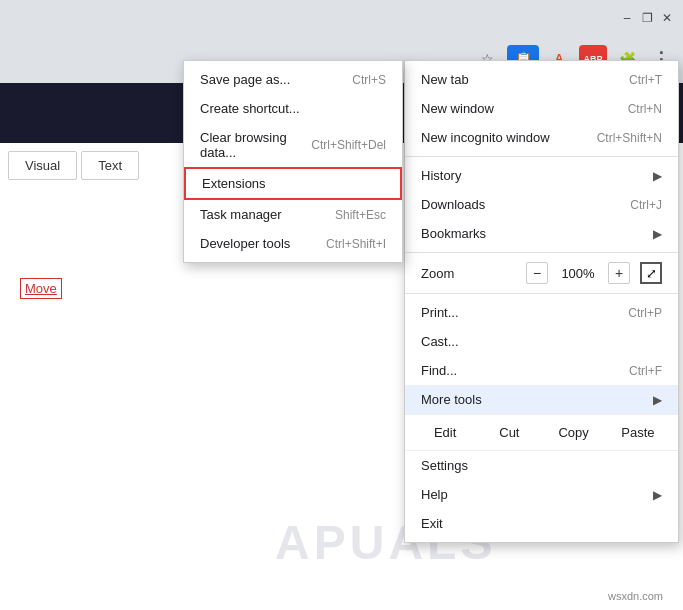 The width and height of the screenshot is (683, 610). Describe the element at coordinates (245, 80) in the screenshot. I see `save-page-label: Save page as...` at that location.